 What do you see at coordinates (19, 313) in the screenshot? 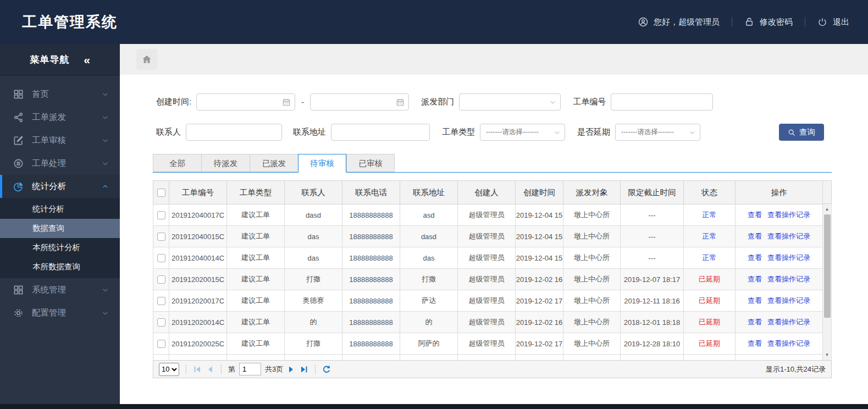
I see `gear-icon` at bounding box center [19, 313].